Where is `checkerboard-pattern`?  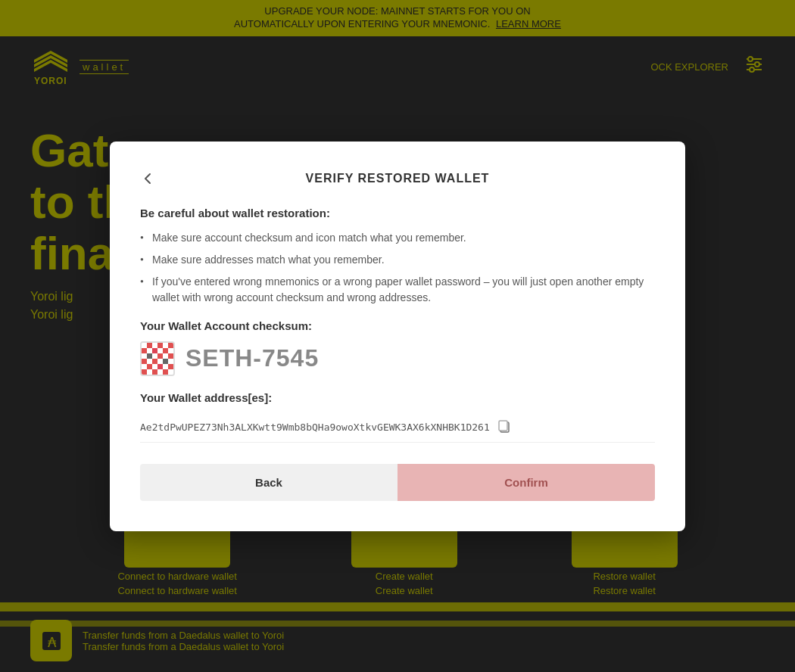
checkerboard-pattern is located at coordinates (157, 359).